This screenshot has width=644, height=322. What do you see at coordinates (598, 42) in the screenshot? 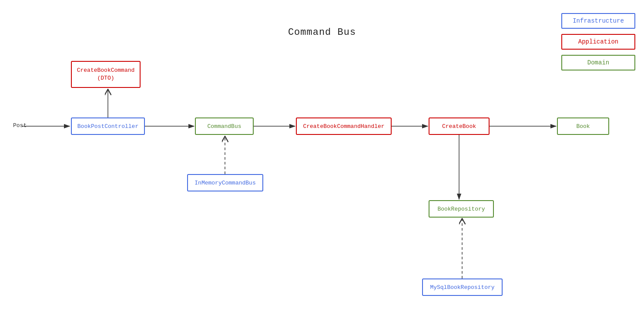
I see `legend: Infrastructure Application Domain` at bounding box center [598, 42].